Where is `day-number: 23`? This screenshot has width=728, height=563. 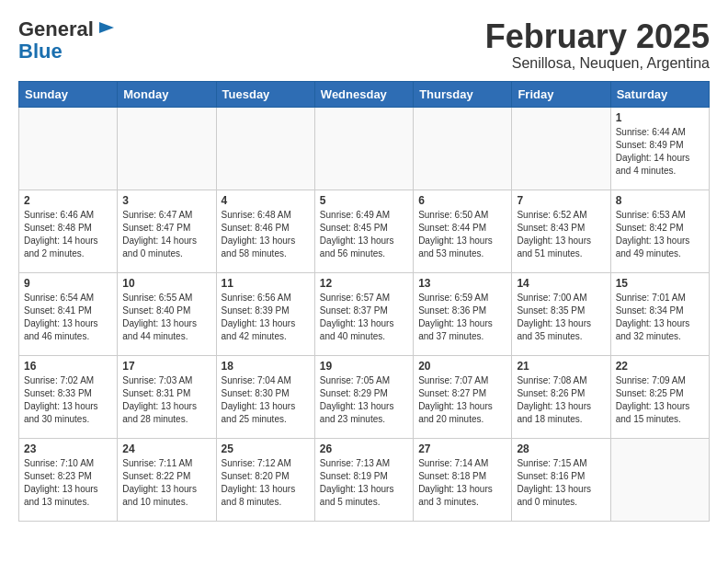
day-number: 23 is located at coordinates (68, 449).